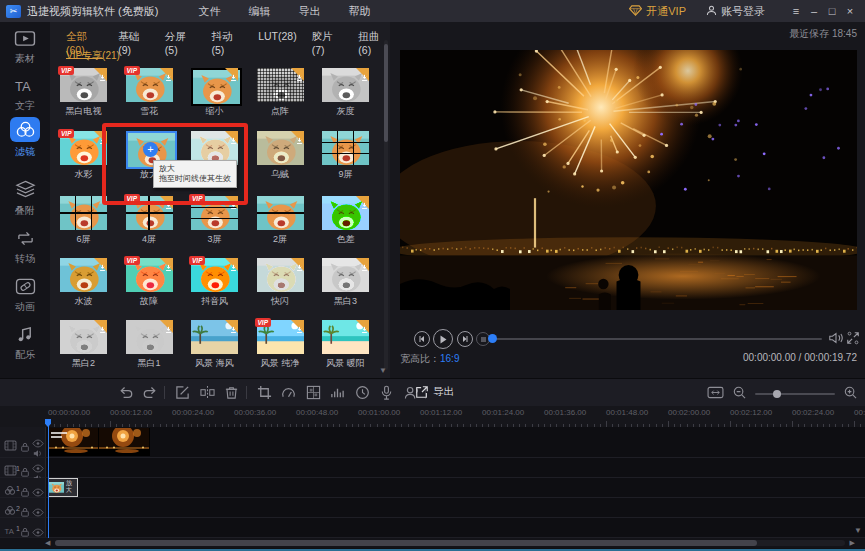 Image resolution: width=865 pixels, height=551 pixels. What do you see at coordinates (432, 416) in the screenshot?
I see `timeline-ruler: 00:00:00.0000:00:12.0000:00:24.0000:00:3…` at bounding box center [432, 416].